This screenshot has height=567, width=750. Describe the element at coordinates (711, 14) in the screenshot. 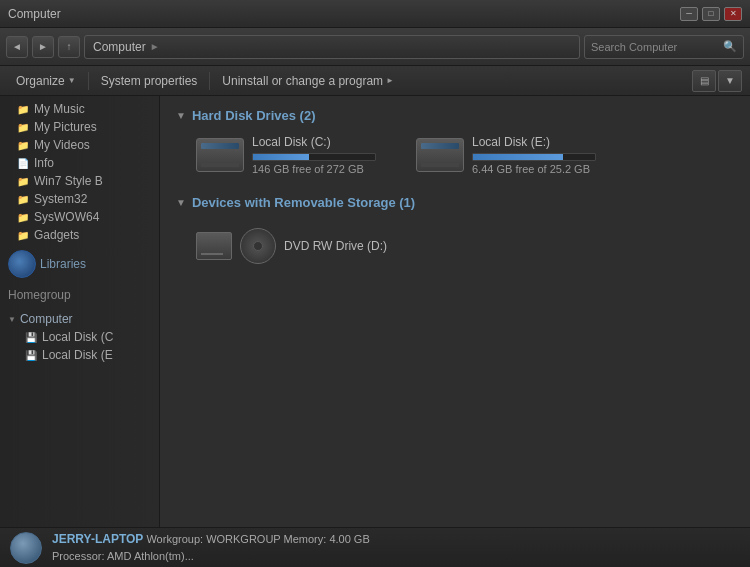

I see `maximize-button: □` at that location.